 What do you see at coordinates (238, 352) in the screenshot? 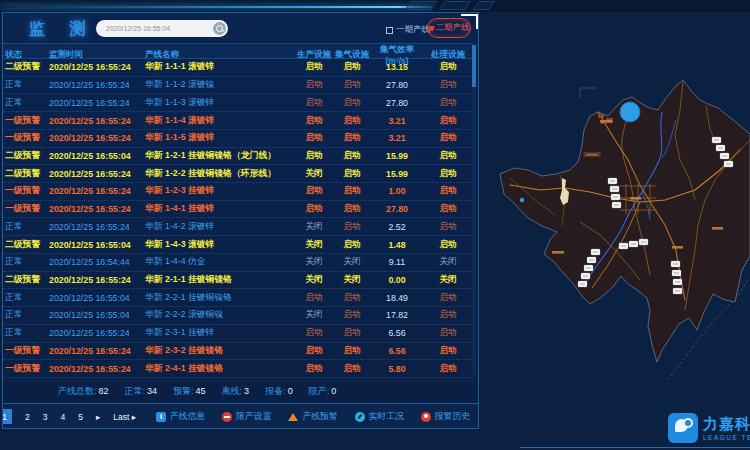
I see `table-row: 一级预警2020/12/25 16:55:24华新 2-3-2 挂镀镍铬启动启动…` at bounding box center [238, 352].